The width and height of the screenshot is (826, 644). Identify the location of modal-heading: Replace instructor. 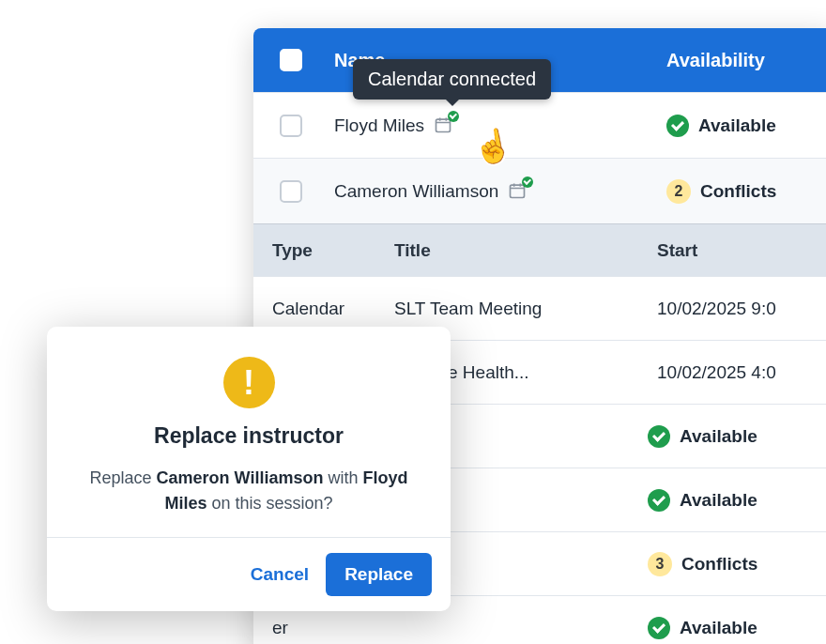
(249, 436).